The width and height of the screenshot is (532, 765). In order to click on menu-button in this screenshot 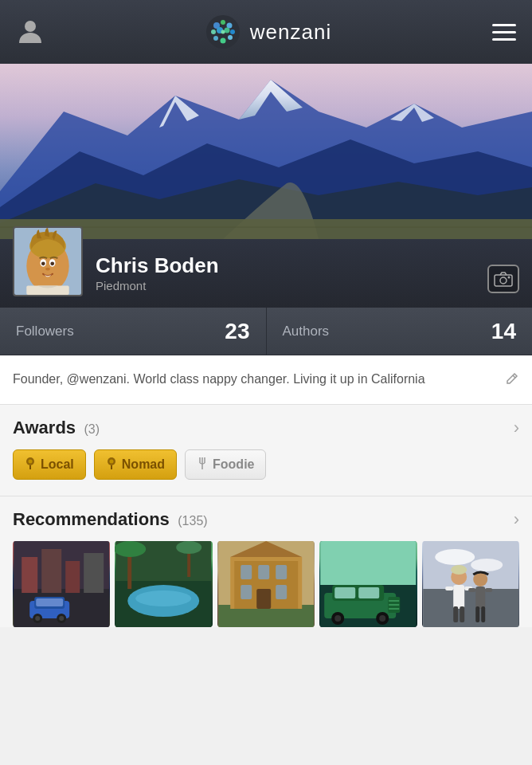, I will do `click(504, 32)`.